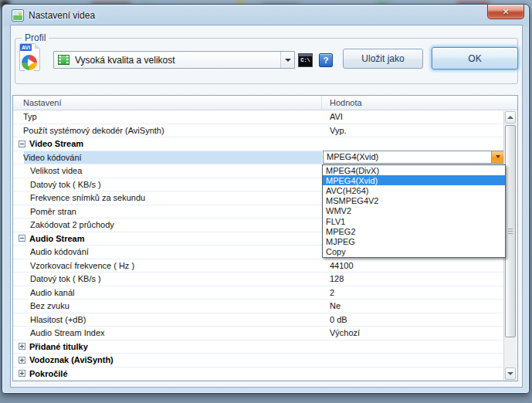 The height and width of the screenshot is (403, 532). I want to click on group-row: Přidané titulky, so click(266, 347).